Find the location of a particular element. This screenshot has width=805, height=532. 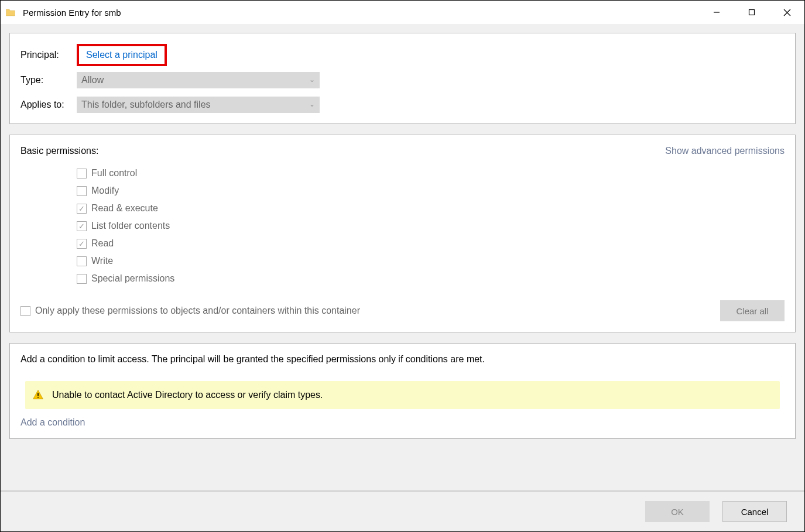

close-icon is located at coordinates (787, 13).